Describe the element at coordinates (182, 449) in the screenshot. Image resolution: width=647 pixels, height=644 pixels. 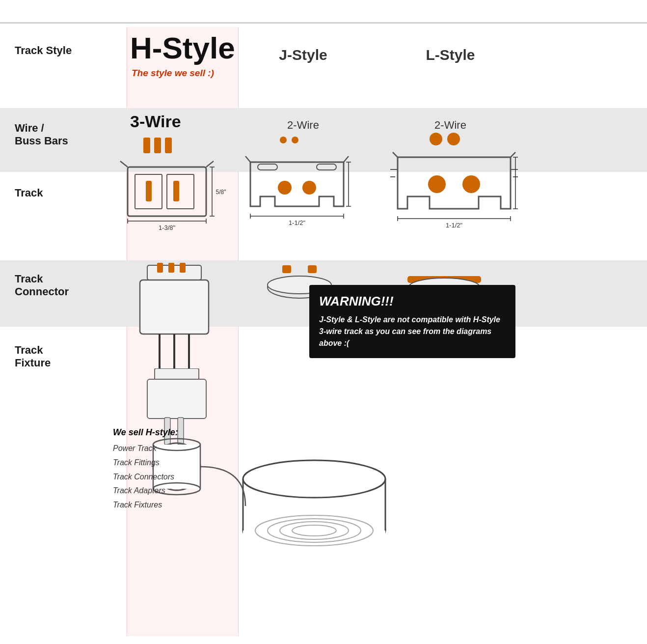
I see `sell-item-1: Power Track` at that location.